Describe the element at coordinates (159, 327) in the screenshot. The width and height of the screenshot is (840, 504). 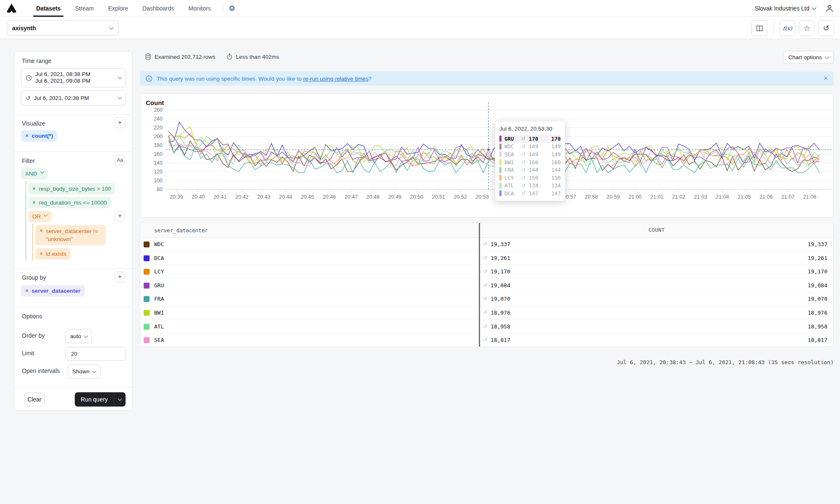
I see `datacenter-code: ATL` at that location.